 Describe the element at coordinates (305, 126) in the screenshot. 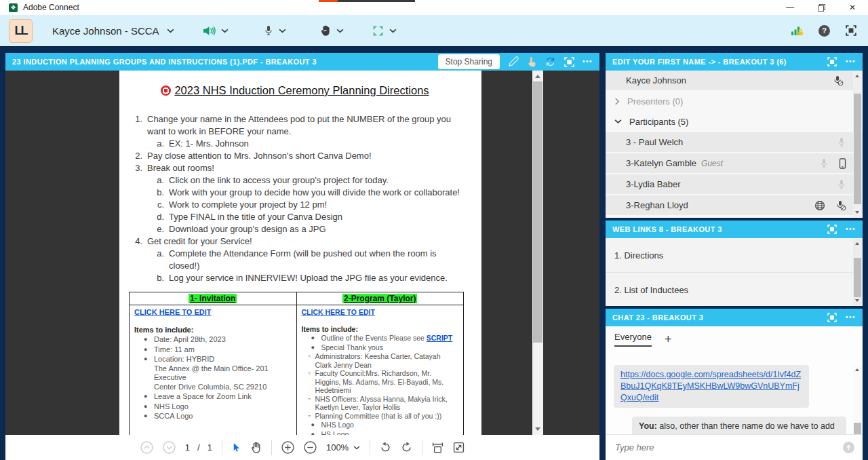

I see `doc-line: Change your name in the Attendees pod to…` at that location.